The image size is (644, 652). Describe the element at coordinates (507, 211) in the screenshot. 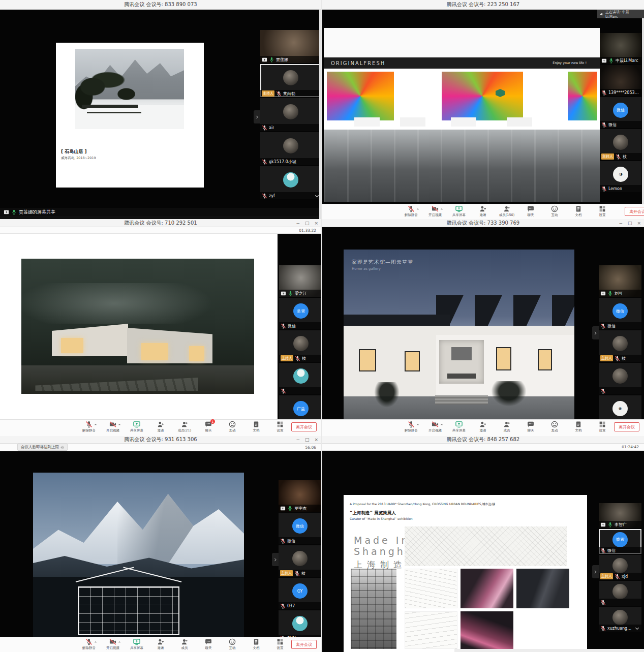

I see `toolbar-members-button: 成员(150)` at that location.